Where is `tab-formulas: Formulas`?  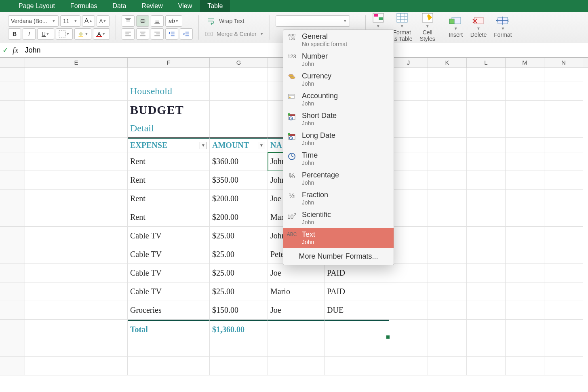 tab-formulas: Formulas is located at coordinates (84, 6).